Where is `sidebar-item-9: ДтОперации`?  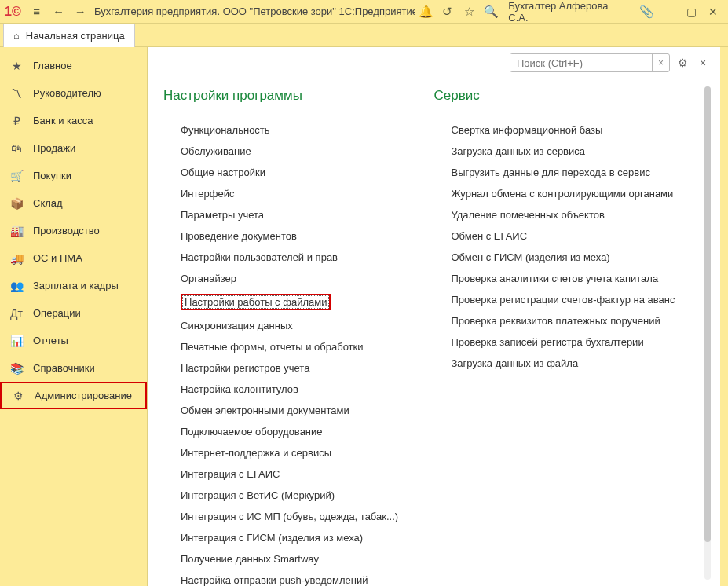
sidebar-item-9: ДтОперации is located at coordinates (74, 313).